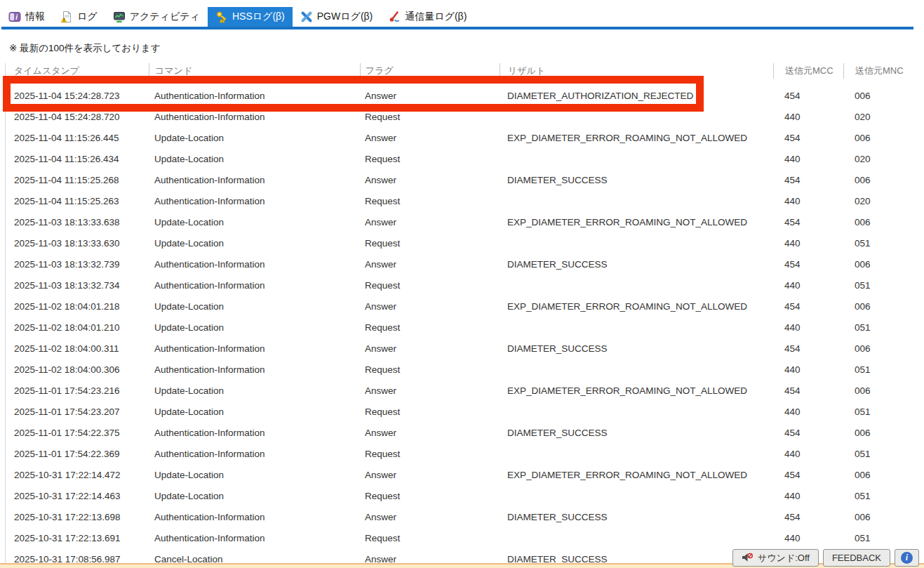  Describe the element at coordinates (463, 496) in the screenshot. I see `table-row: 2025-10-31 17:22:14.463Update-LocationRe…` at that location.